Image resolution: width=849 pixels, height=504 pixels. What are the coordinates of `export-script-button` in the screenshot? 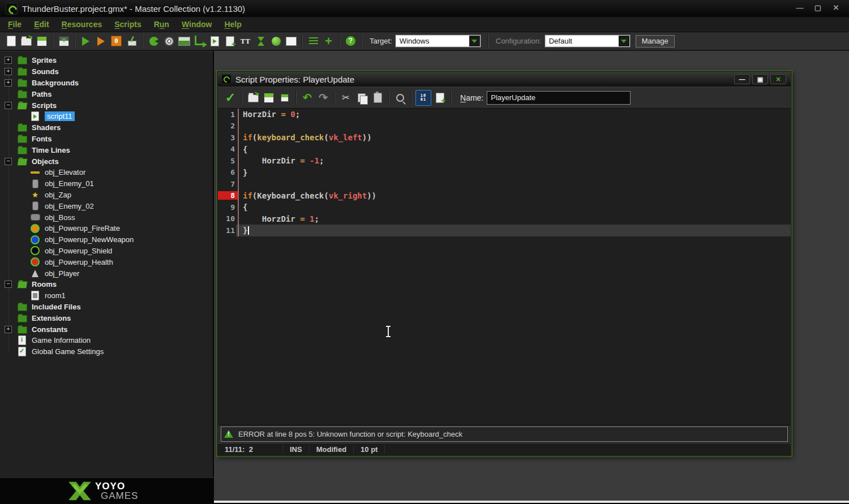 It's located at (285, 98).